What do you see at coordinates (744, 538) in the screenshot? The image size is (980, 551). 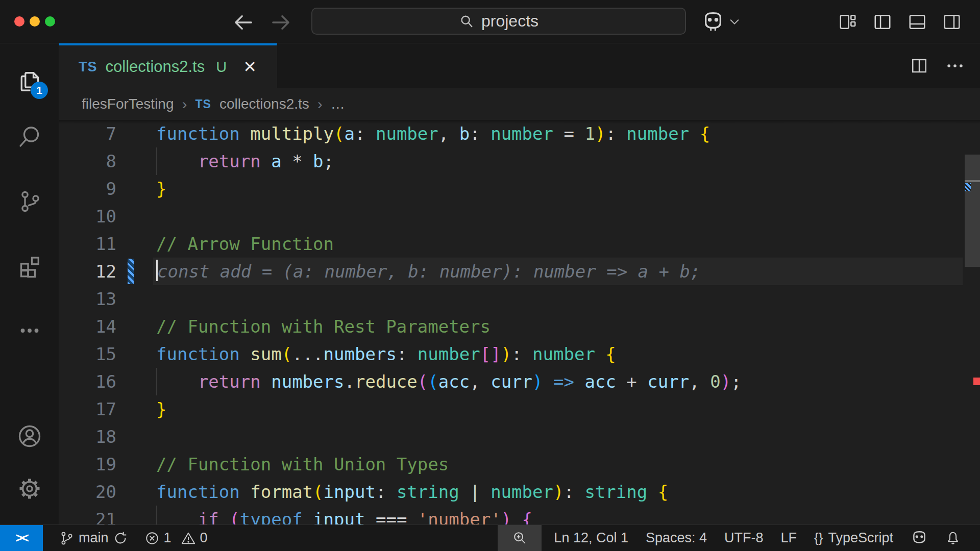 I see `encoding-item: UTF-8` at bounding box center [744, 538].